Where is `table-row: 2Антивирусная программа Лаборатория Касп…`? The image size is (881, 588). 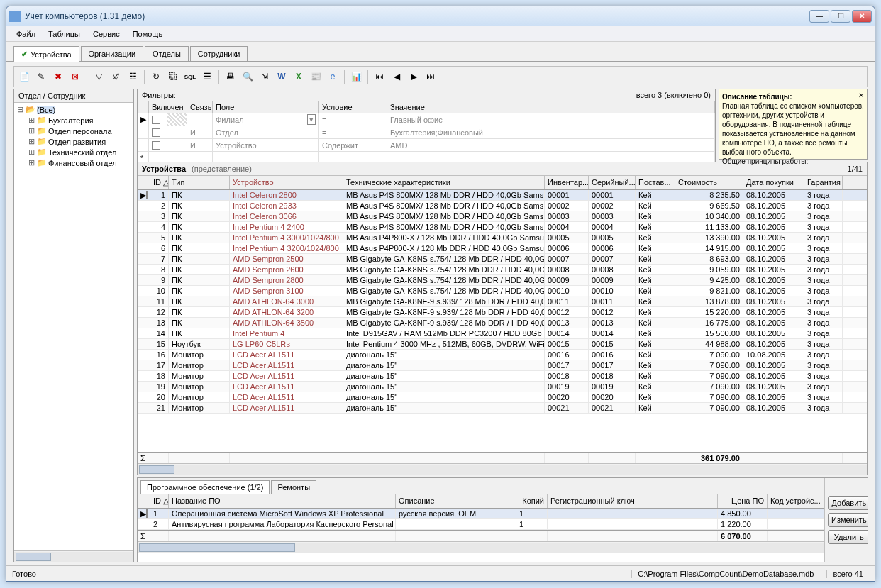
table-row: 2Антивирусная программа Лаборатория Касп… is located at coordinates (481, 525).